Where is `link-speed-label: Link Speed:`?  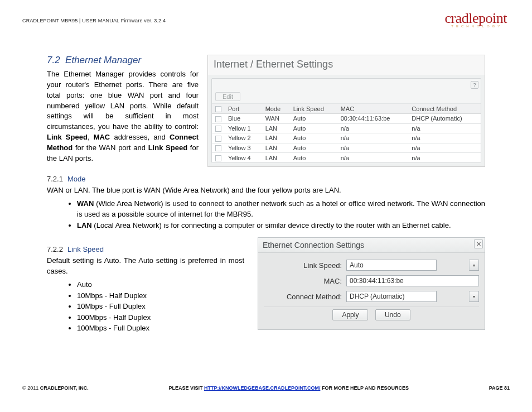
link-speed-label: Link Speed: is located at coordinates (305, 266).